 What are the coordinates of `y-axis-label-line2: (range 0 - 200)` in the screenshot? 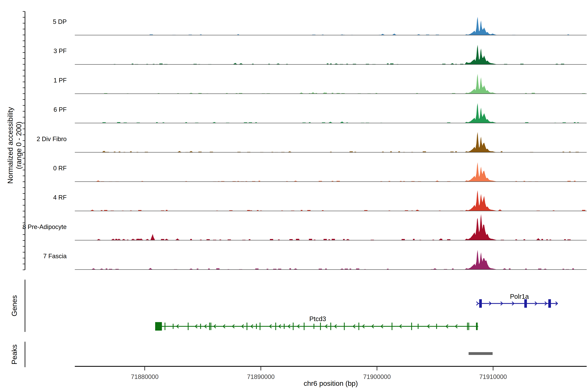 It's located at (19, 146).